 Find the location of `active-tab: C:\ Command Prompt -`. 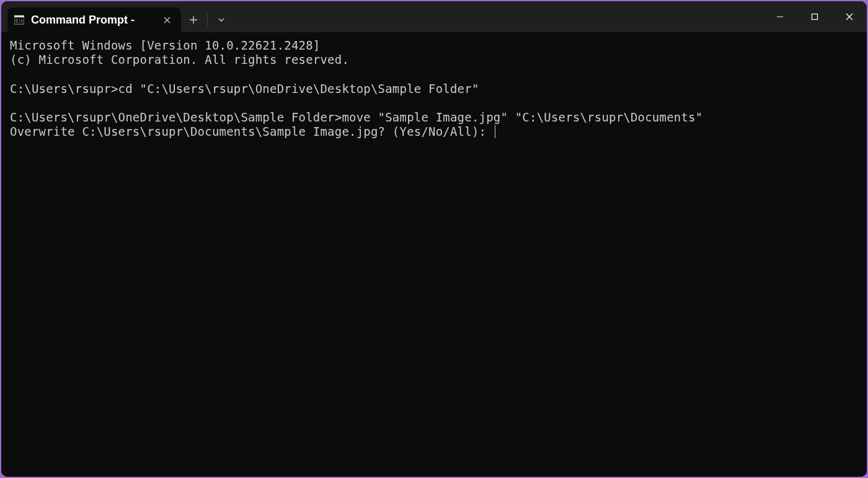

active-tab: C:\ Command Prompt - is located at coordinates (94, 20).